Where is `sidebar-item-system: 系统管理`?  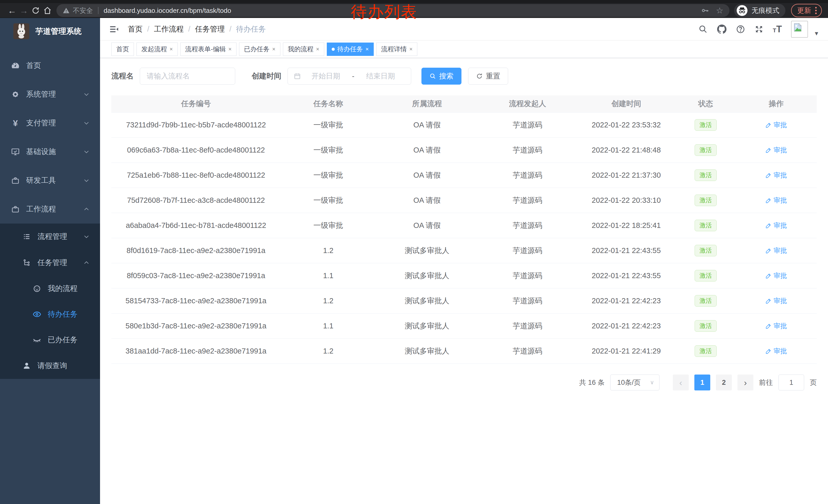 sidebar-item-system: 系统管理 is located at coordinates (50, 94).